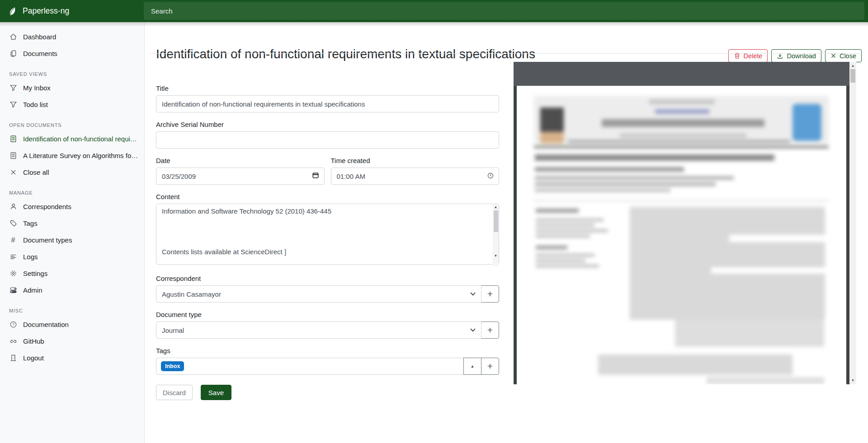  I want to click on sidebar-item-documents: Documents, so click(72, 53).